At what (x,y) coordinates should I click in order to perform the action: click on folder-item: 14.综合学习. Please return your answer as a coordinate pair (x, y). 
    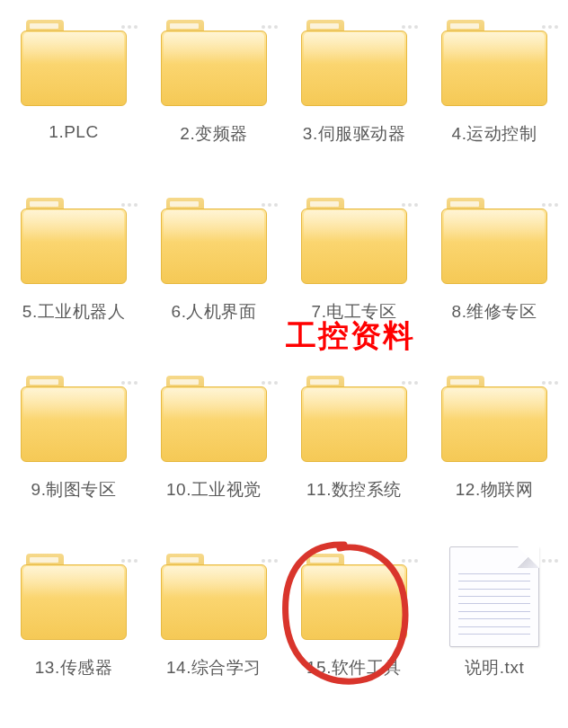
    Looking at the image, I should click on (214, 632).